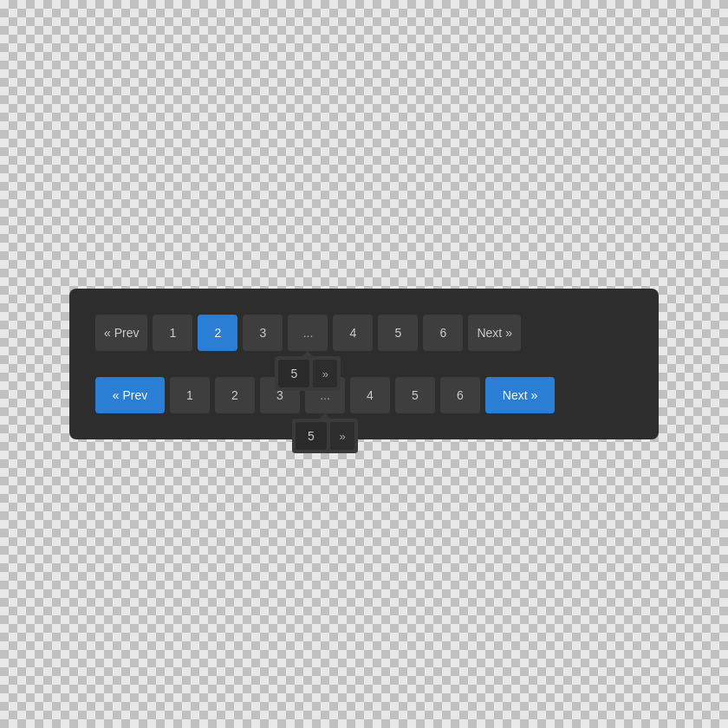  I want to click on ellipsis-btn-1: ..., so click(308, 333).